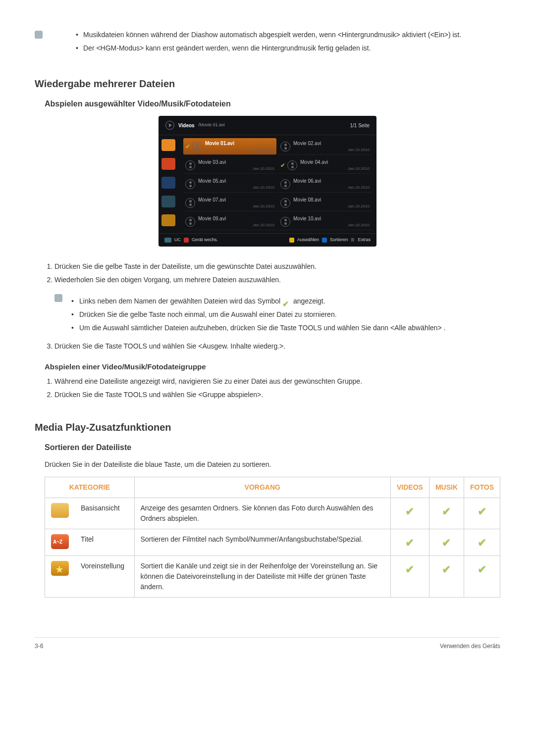 The image size is (535, 756). What do you see at coordinates (212, 125) in the screenshot?
I see `breadcrumb: /Movie 01.avi` at bounding box center [212, 125].